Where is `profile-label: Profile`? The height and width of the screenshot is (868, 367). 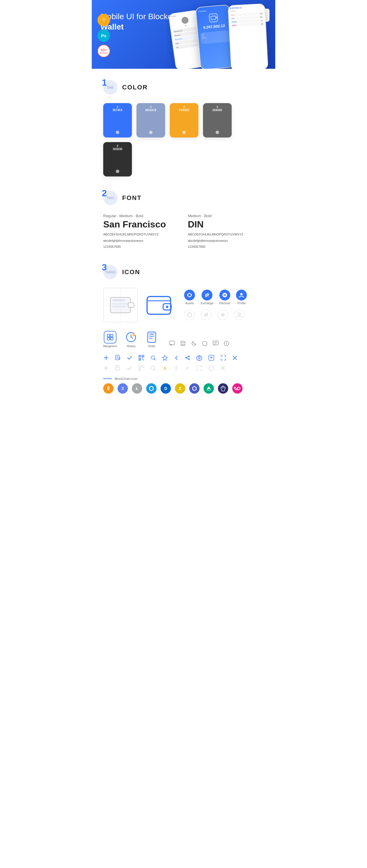
profile-label: Profile is located at coordinates (242, 303).